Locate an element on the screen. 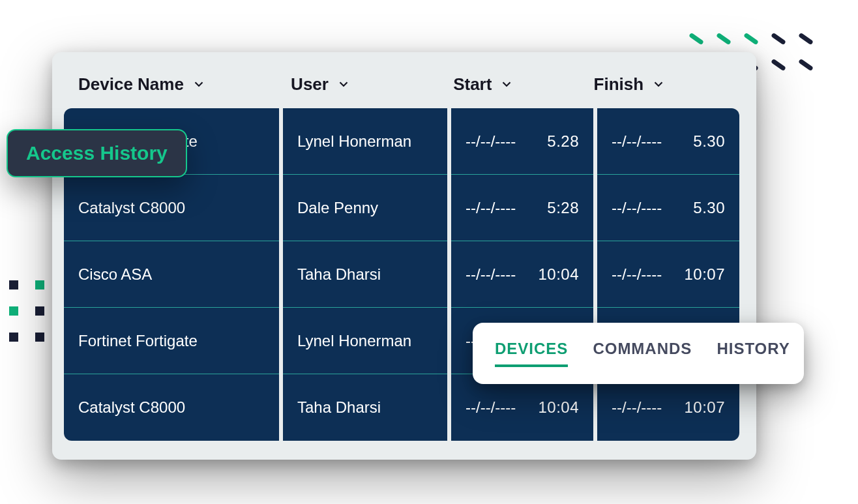 The height and width of the screenshot is (504, 858). column-header-label: Finish is located at coordinates (619, 85).